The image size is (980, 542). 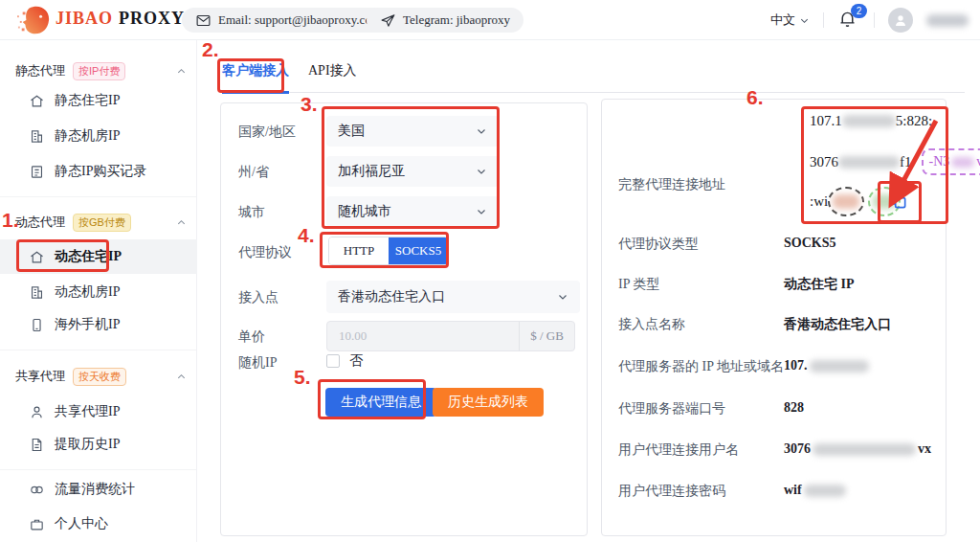 I want to click on tag-text: -N3, so click(x=940, y=162).